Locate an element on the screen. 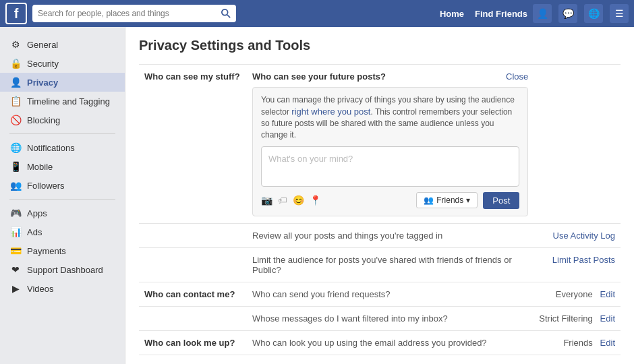  sidebar-item-followers: 👥 Followers is located at coordinates (62, 185).